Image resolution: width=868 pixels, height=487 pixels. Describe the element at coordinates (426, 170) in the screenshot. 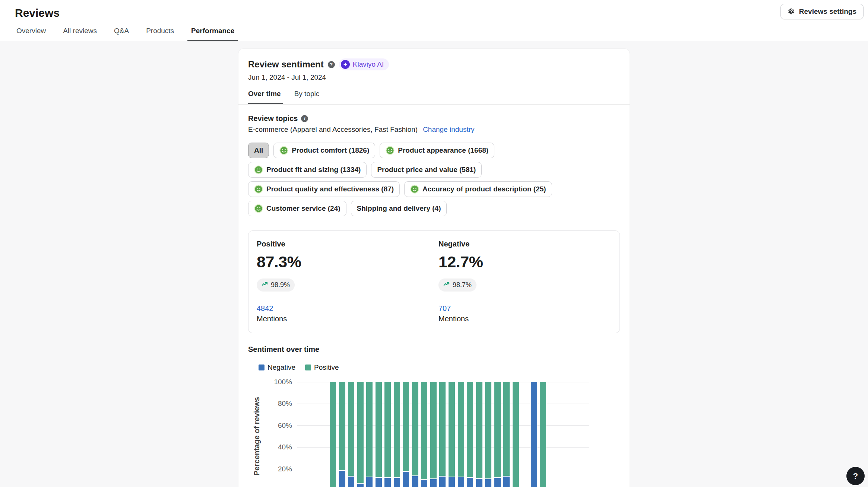

I see `chip-label: Product price and value (581)` at that location.